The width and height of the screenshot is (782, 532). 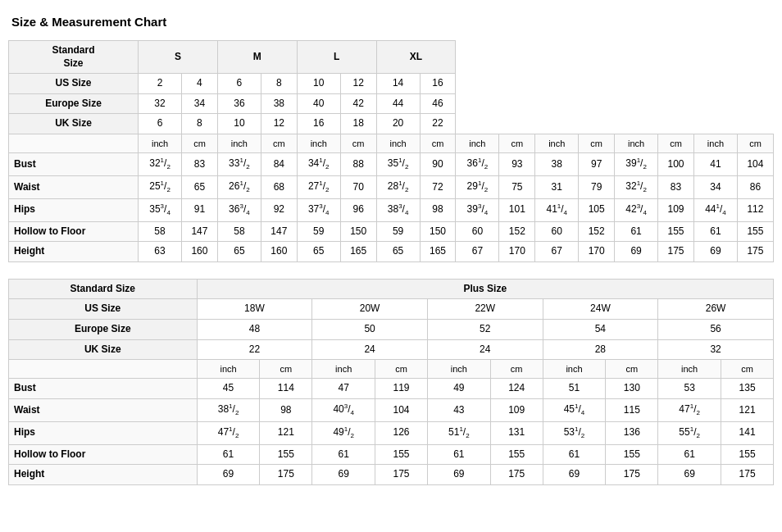 I want to click on eu-40: 40, so click(x=318, y=103).